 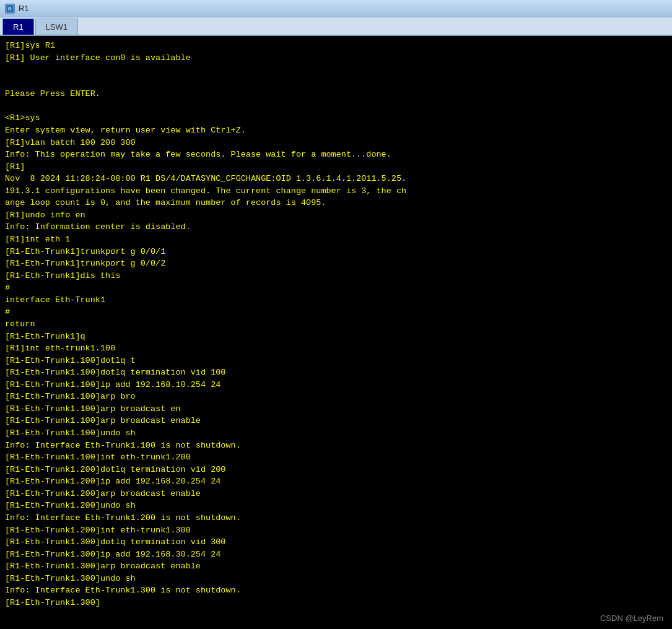 What do you see at coordinates (57, 27) in the screenshot?
I see `tab-lsw1: LSW1` at bounding box center [57, 27].